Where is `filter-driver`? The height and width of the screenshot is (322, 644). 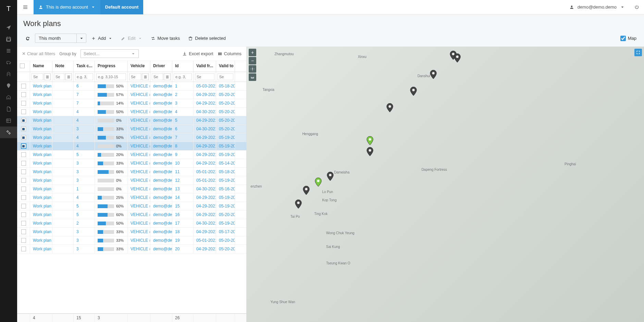
filter-driver is located at coordinates (158, 77).